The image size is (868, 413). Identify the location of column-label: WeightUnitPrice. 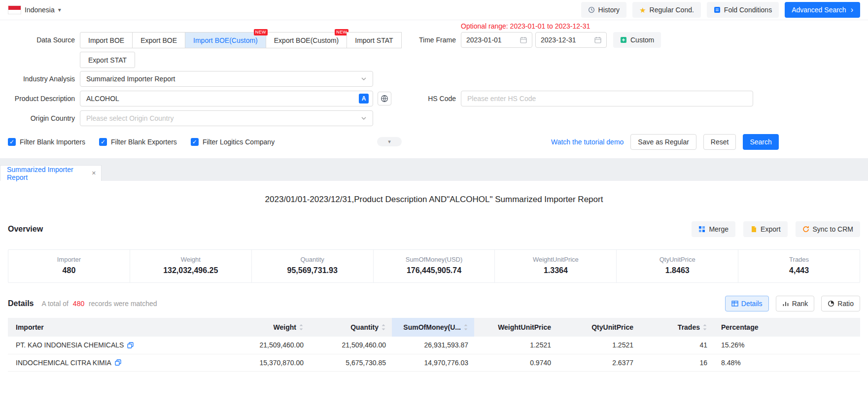
(524, 327).